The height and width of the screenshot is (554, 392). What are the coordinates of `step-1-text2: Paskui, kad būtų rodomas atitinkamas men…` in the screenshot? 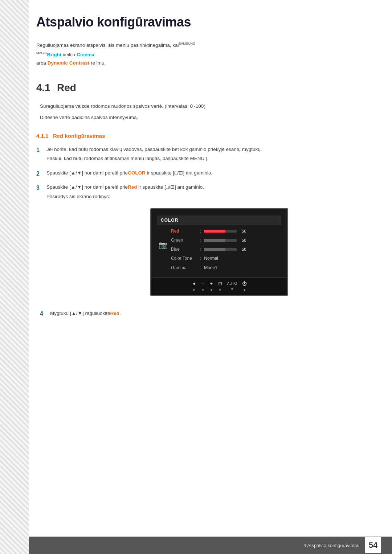 It's located at (208, 159).